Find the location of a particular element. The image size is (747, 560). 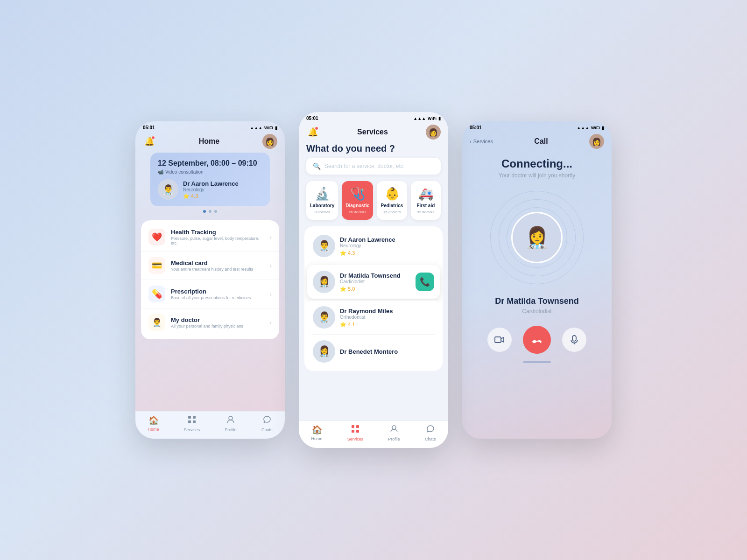

search-placeholder: Search for a service, doctor, etc. is located at coordinates (365, 166).